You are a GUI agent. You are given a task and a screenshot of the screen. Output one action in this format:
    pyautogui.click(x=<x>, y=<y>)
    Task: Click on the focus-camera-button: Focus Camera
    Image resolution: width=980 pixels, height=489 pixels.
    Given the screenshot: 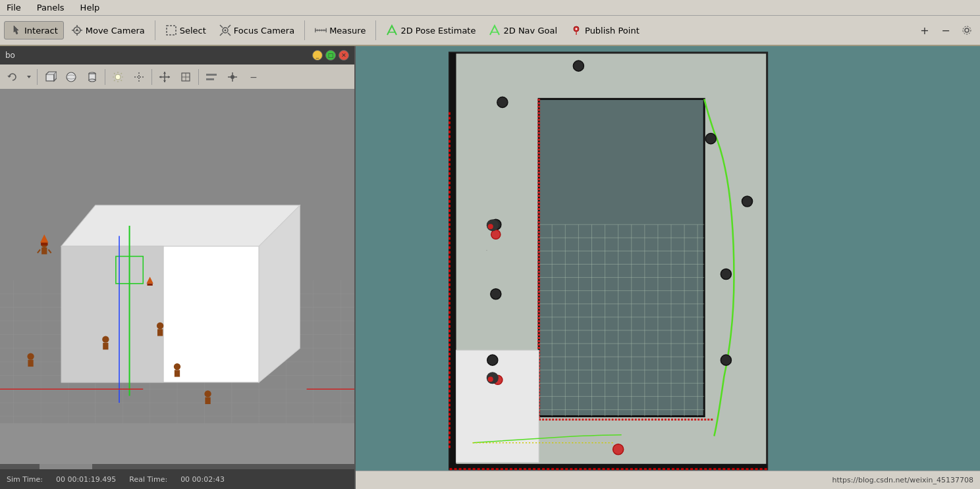 What is the action you would take?
    pyautogui.click(x=257, y=30)
    